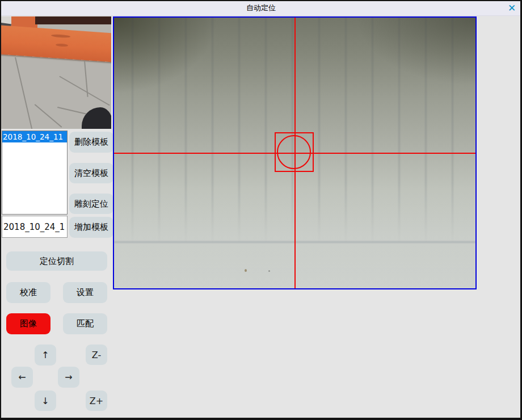 The image size is (522, 420). What do you see at coordinates (45, 355) in the screenshot?
I see `jog-up-button: ↑` at bounding box center [45, 355].